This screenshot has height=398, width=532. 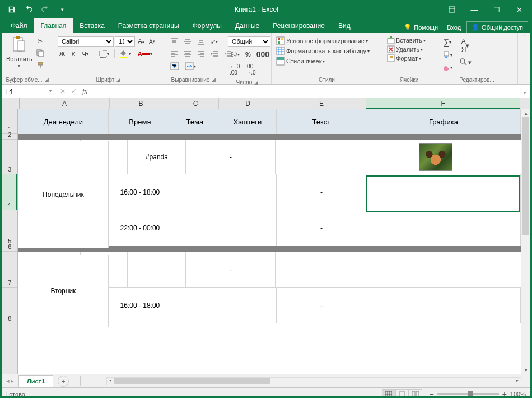 What do you see at coordinates (402, 394) in the screenshot?
I see `view-pagelayout-icon` at bounding box center [402, 394].